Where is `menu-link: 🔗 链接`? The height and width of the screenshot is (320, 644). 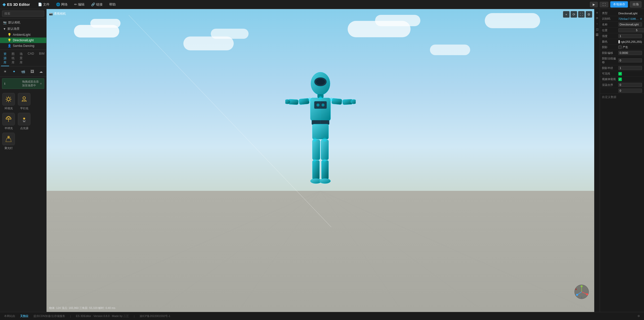
menu-link: 🔗 链接 is located at coordinates (97, 5).